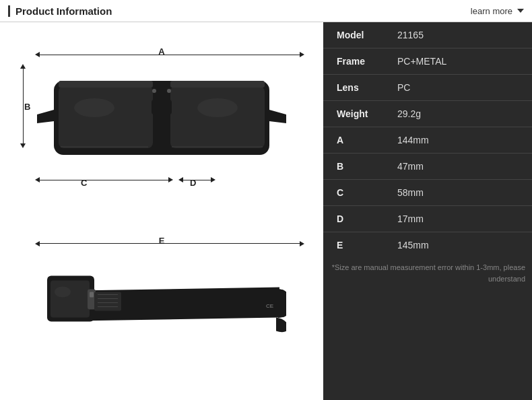 This screenshot has width=532, height=400. What do you see at coordinates (162, 302) in the screenshot?
I see `sunglasses-side-image: CE` at bounding box center [162, 302].